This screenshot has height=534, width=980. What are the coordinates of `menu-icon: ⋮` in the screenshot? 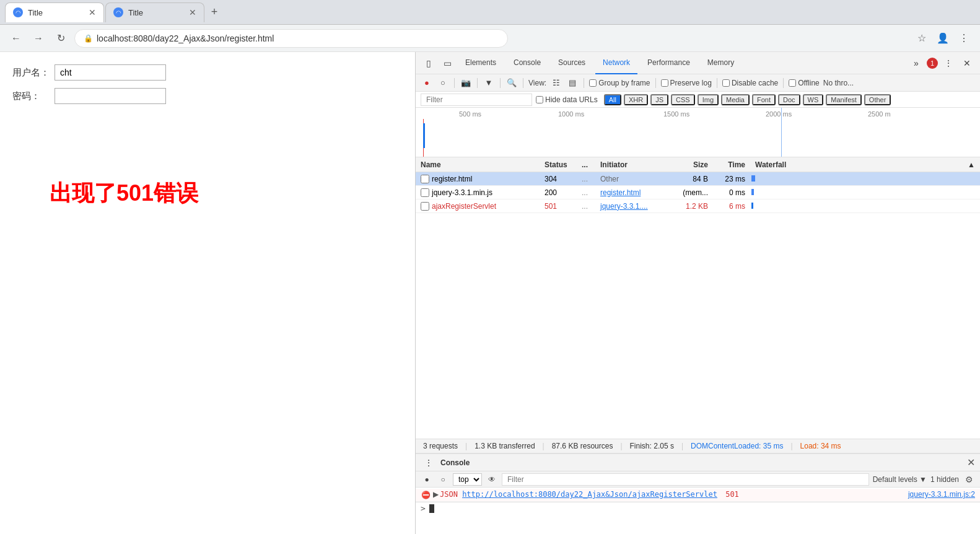 It's located at (964, 38).